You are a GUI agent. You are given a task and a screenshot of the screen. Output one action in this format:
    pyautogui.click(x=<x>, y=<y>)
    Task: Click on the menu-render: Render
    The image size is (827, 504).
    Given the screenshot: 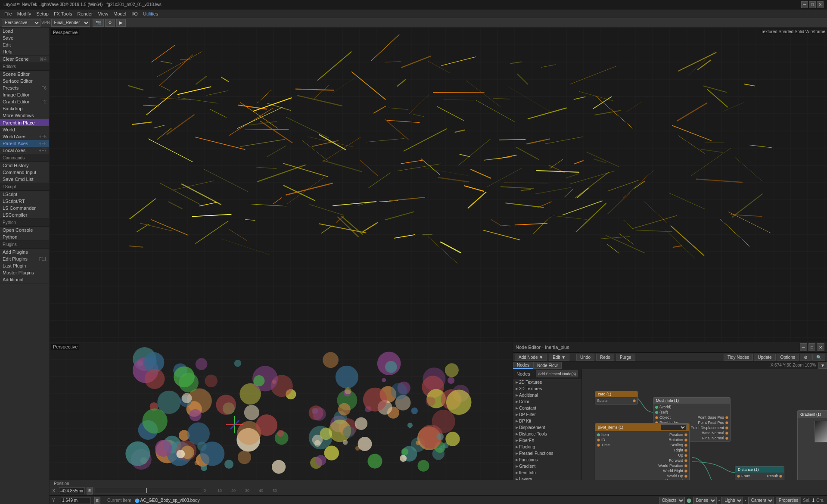 What is the action you would take?
    pyautogui.click(x=85, y=14)
    